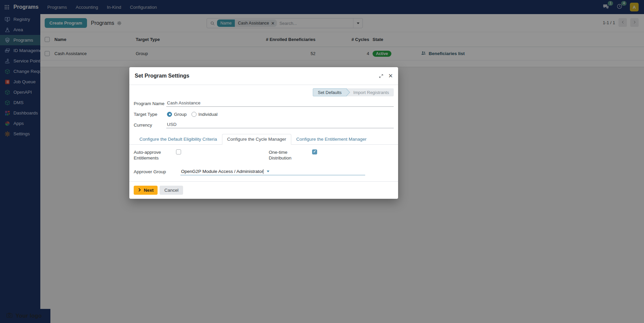  I want to click on target-type-label: Target Type, so click(150, 114).